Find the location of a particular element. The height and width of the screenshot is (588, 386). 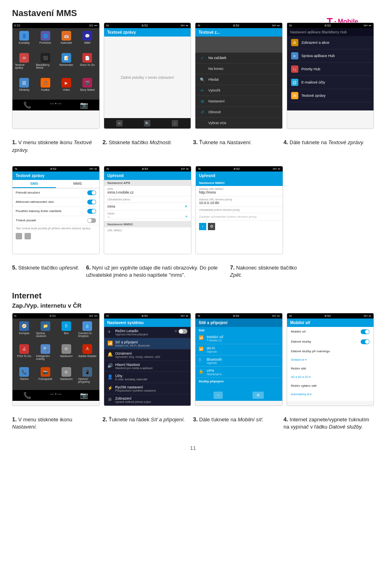

app-sprava-souboru: 📁 Správa souborů is located at coordinates (45, 331).